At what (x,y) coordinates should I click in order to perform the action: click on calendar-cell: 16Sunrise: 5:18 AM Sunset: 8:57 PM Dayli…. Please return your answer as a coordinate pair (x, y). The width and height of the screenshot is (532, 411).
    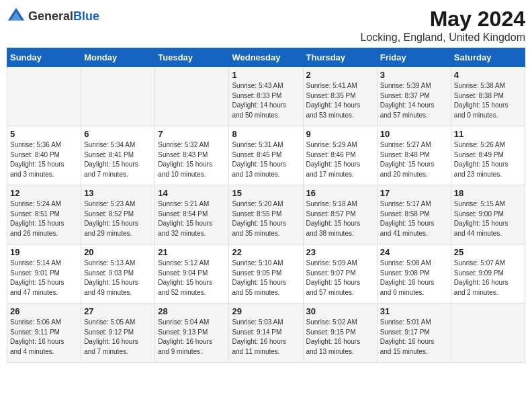
    Looking at the image, I should click on (340, 215).